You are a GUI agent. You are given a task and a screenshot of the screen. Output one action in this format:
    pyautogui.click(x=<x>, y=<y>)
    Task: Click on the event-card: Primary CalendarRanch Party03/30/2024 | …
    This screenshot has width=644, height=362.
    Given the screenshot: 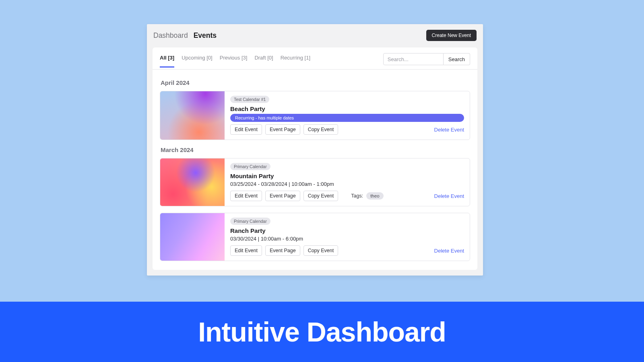 What is the action you would take?
    pyautogui.click(x=315, y=237)
    